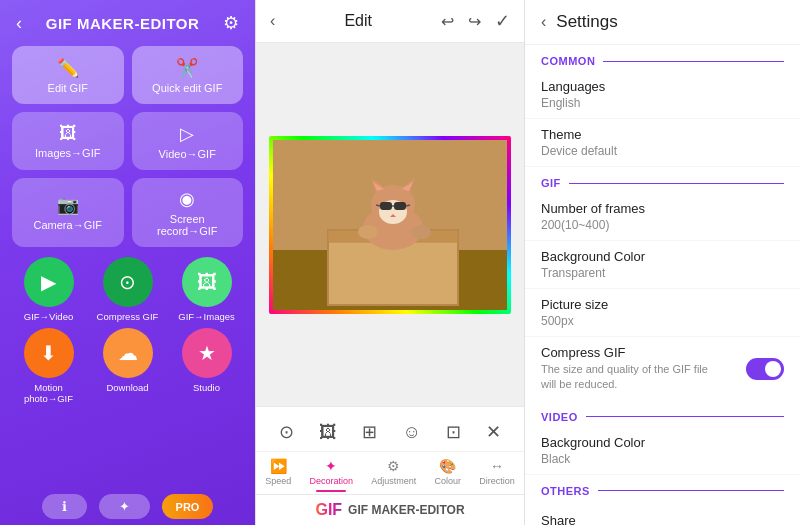  What do you see at coordinates (370, 432) in the screenshot?
I see `toolbar-grid-icon: ⊞` at bounding box center [370, 432].